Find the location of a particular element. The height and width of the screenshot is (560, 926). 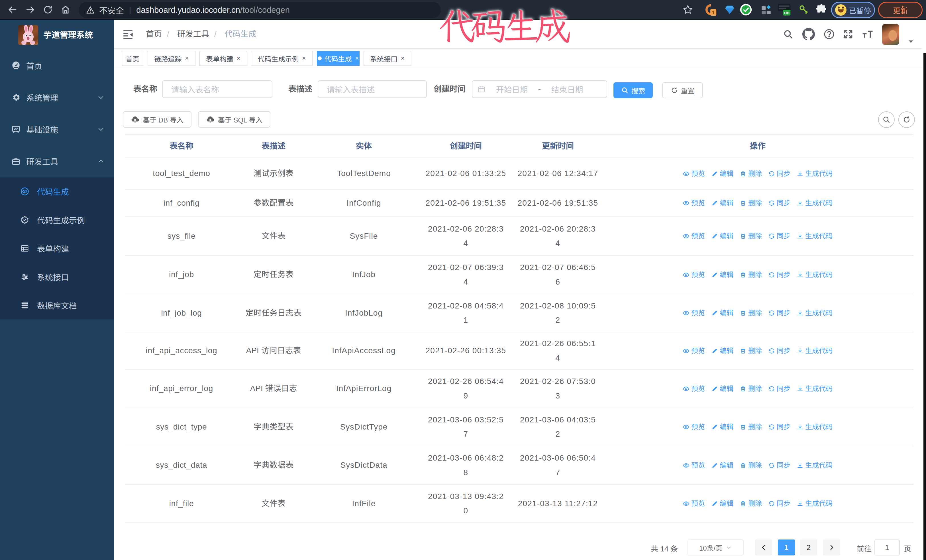

svg-text: 1 is located at coordinates (713, 13).